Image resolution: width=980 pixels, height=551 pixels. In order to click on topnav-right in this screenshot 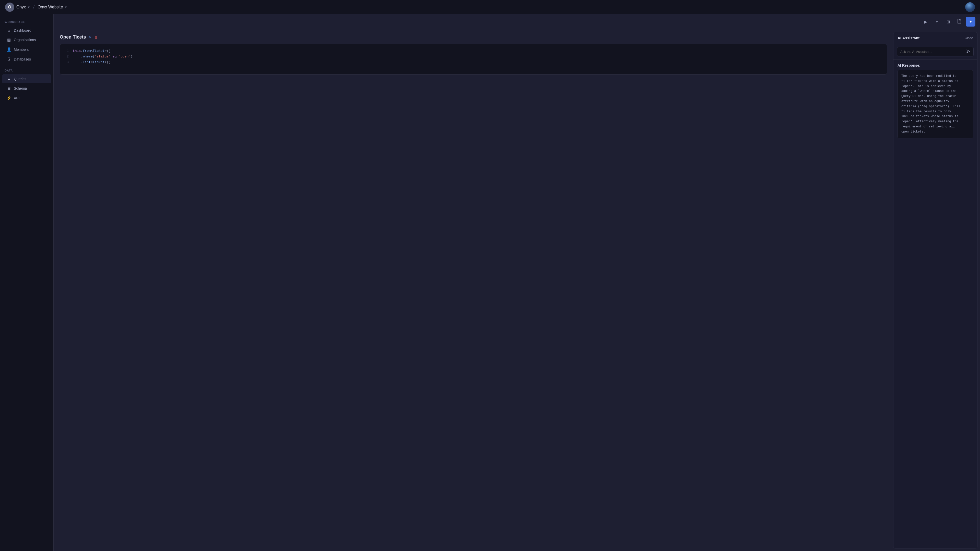, I will do `click(970, 7)`.